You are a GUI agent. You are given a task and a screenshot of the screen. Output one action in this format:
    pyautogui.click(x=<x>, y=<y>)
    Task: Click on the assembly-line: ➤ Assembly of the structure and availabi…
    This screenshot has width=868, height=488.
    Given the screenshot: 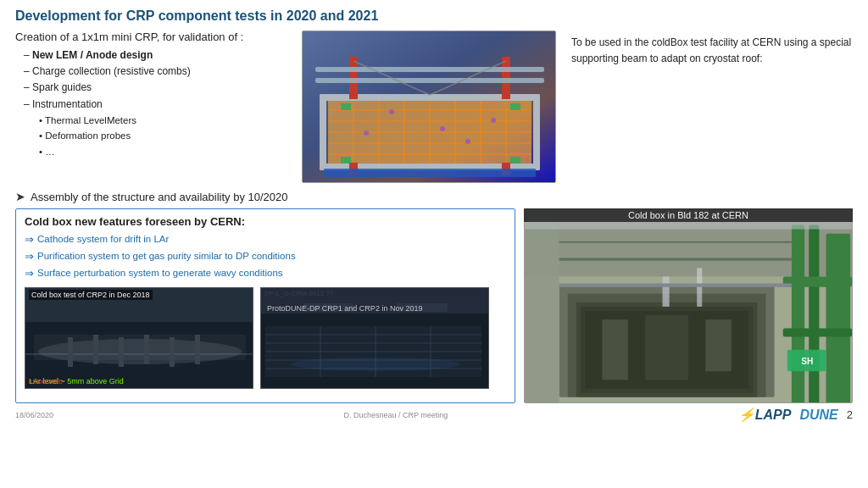 What is the action you would take?
    pyautogui.click(x=434, y=197)
    